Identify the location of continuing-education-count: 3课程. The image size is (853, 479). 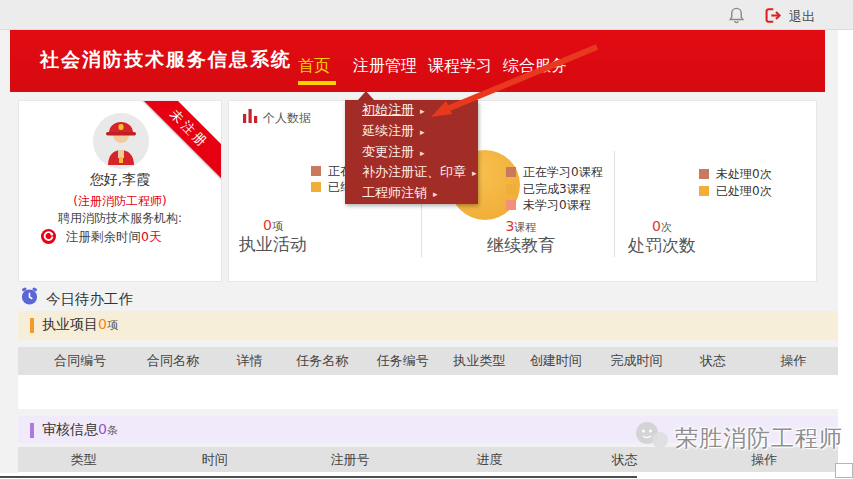
(521, 226).